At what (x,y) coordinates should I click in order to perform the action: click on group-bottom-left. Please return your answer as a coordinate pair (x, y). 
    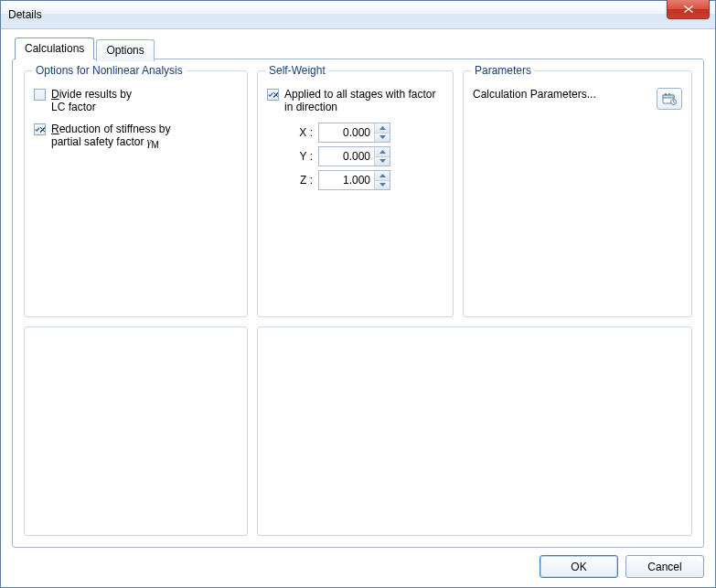
    Looking at the image, I should click on (135, 432).